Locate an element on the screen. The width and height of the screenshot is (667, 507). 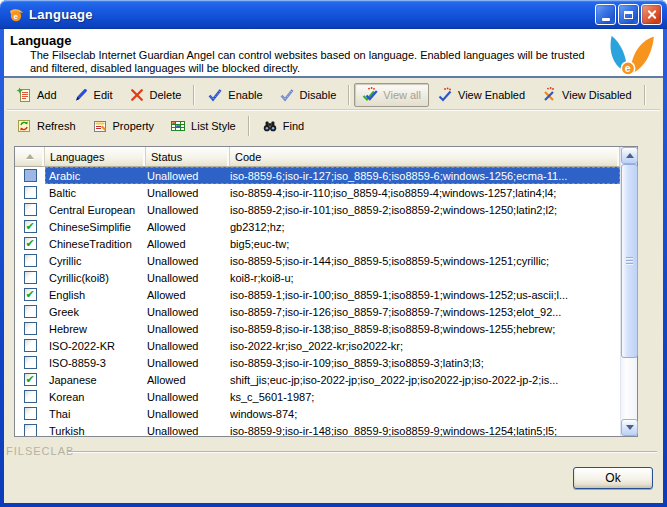
row-selection-area: BalticUnallowediso-8859-4;iso-ir-110;iso… is located at coordinates (332, 192).